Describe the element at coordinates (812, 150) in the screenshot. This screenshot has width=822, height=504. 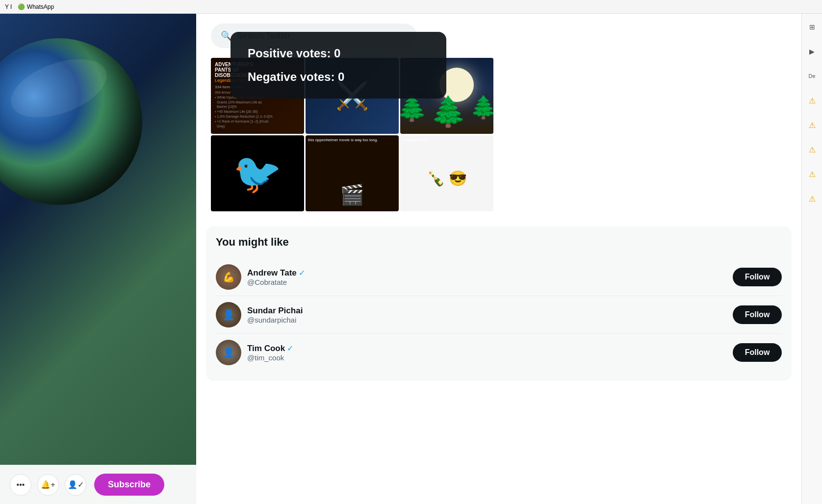
I see `warning-icon-3: ⚠` at that location.